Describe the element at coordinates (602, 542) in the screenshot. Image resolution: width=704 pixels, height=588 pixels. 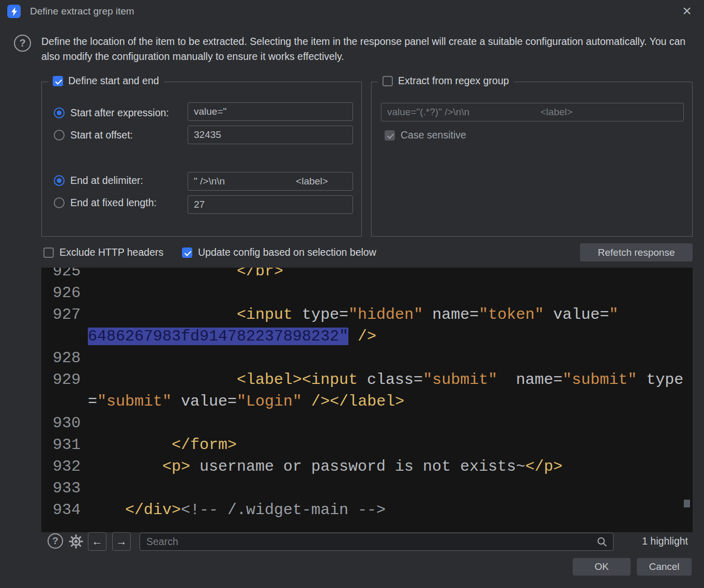
I see `search-icon` at that location.